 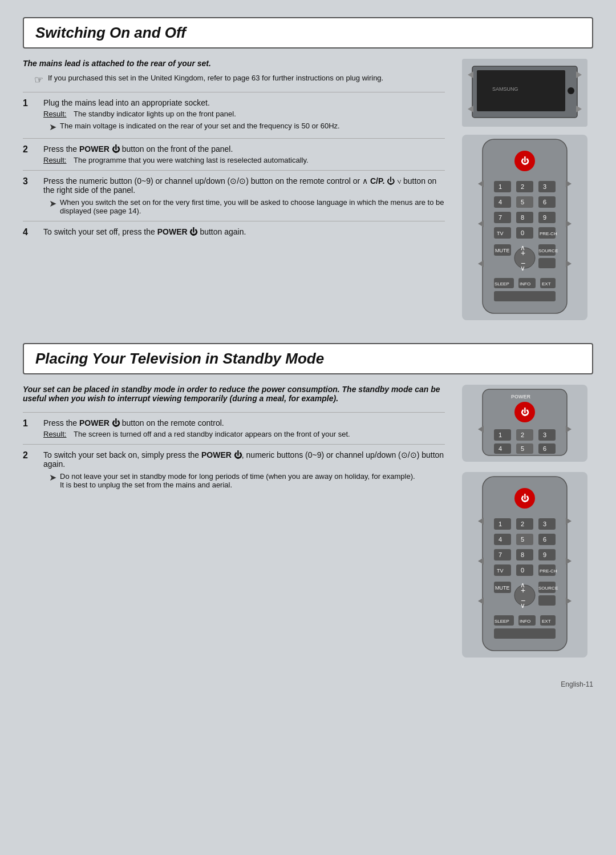 What do you see at coordinates (234, 469) in the screenshot?
I see `standby-step-2: 2 To switch your set back on, simply pre…` at bounding box center [234, 469].